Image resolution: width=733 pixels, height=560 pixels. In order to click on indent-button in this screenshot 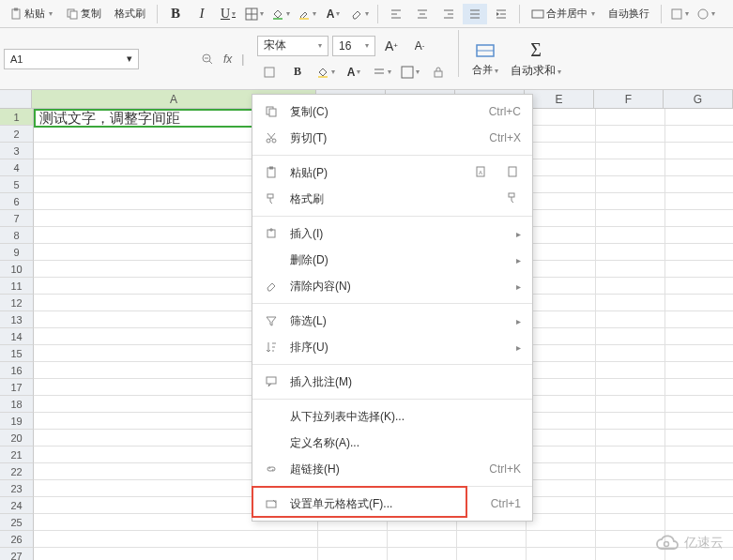, I will do `click(501, 14)`.